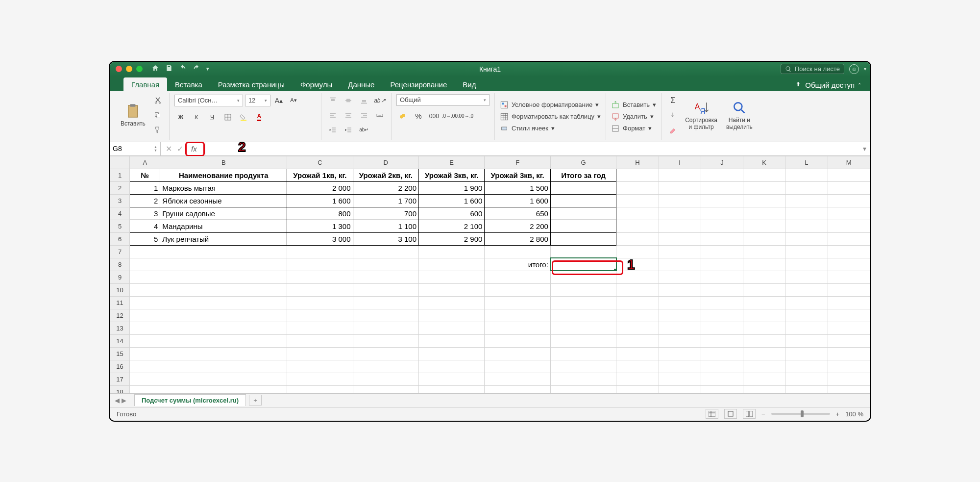 This screenshot has width=980, height=482. What do you see at coordinates (849, 162) in the screenshot?
I see `col-header: M` at bounding box center [849, 162].